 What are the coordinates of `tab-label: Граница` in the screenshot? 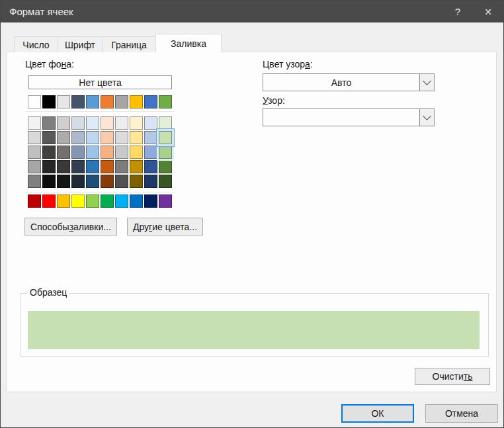 It's located at (129, 45).